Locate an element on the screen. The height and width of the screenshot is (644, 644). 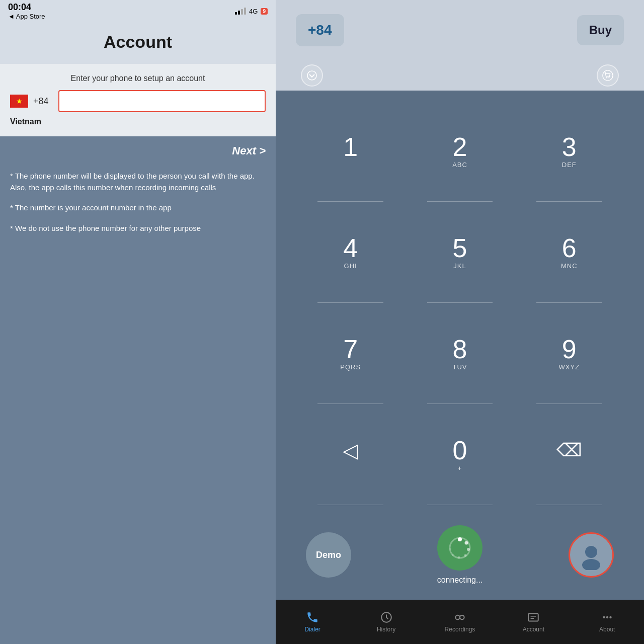
key-9-number: 9 is located at coordinates (570, 349).